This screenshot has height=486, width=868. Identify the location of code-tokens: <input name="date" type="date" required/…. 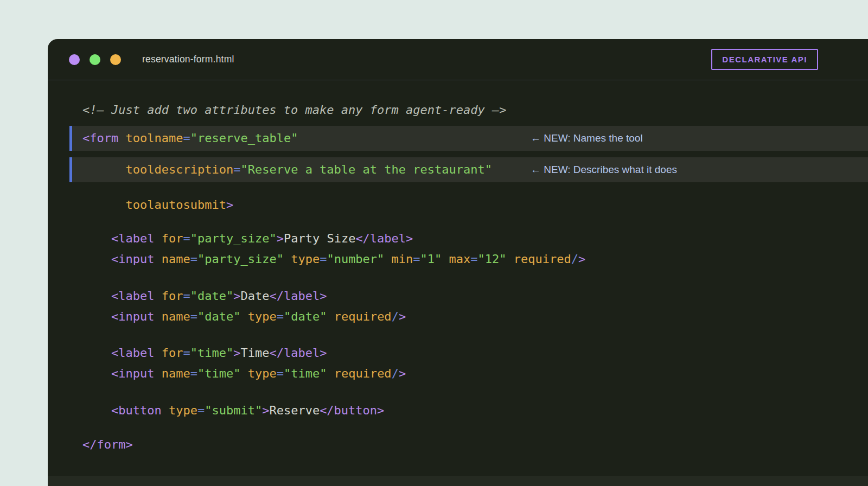
(244, 317).